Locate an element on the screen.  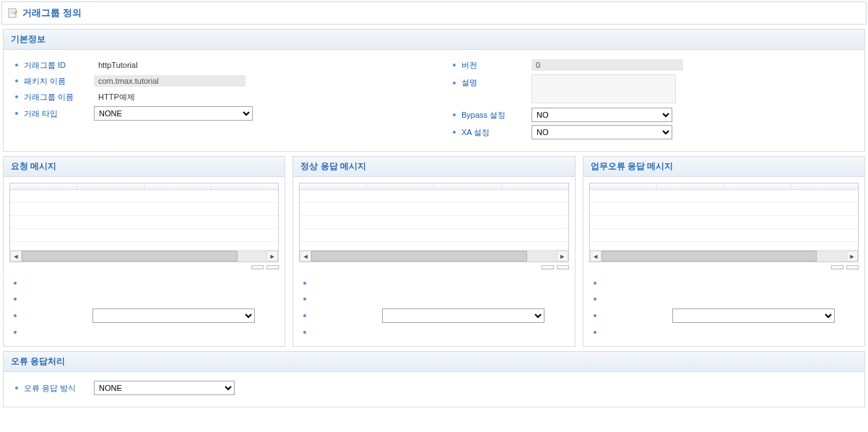
select-xa: NO is located at coordinates (602, 132).